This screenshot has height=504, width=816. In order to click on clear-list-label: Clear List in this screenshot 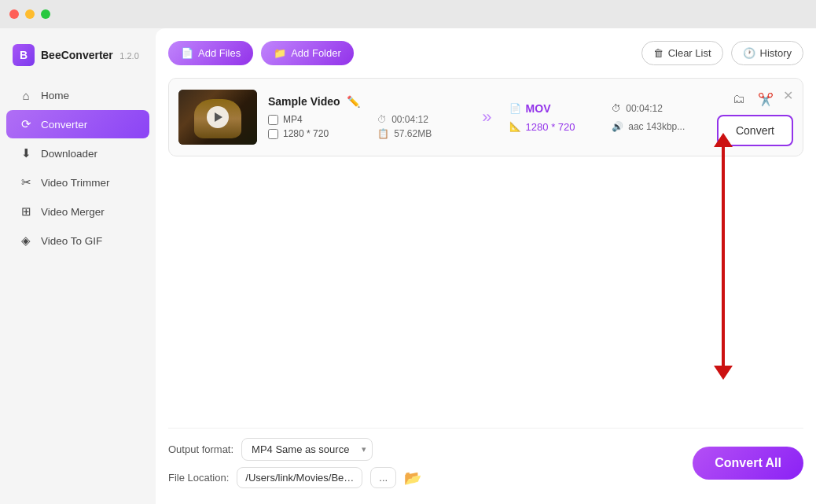, I will do `click(690, 53)`.